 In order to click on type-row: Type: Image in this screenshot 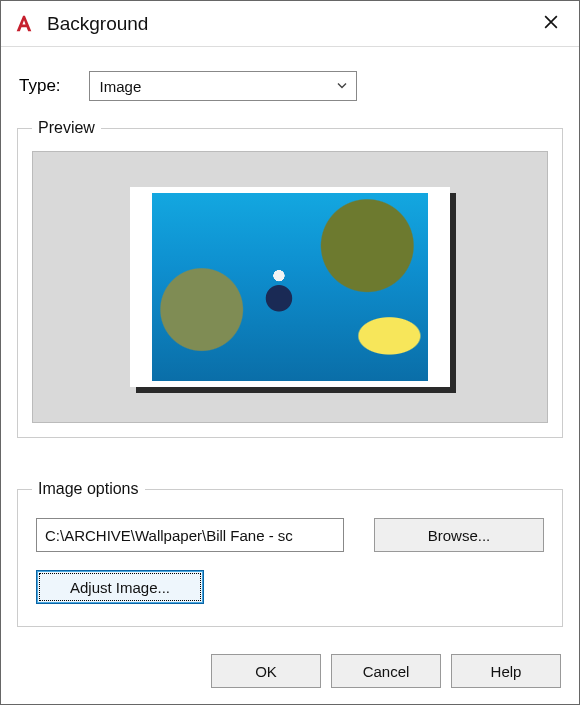, I will do `click(291, 86)`.